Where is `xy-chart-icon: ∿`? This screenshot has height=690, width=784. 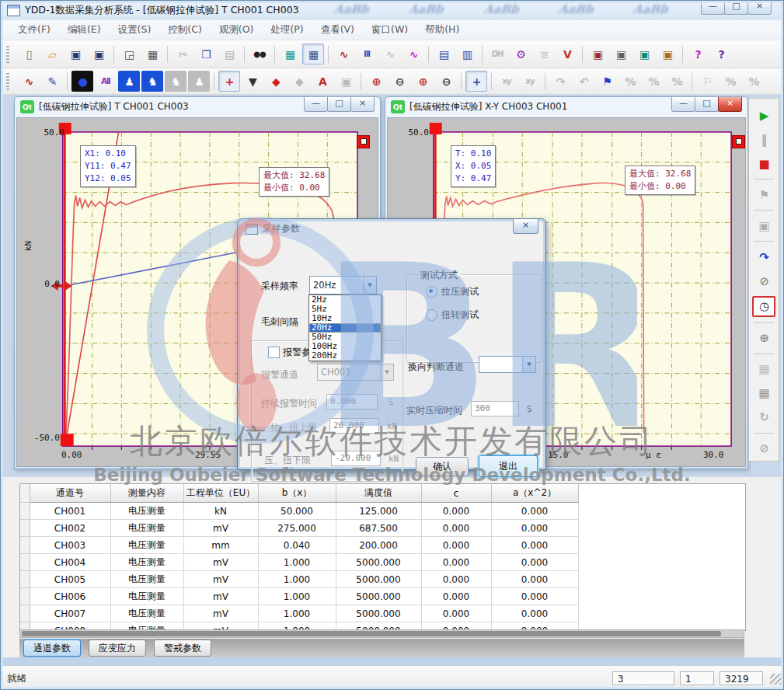 xy-chart-icon: ∿ is located at coordinates (413, 54).